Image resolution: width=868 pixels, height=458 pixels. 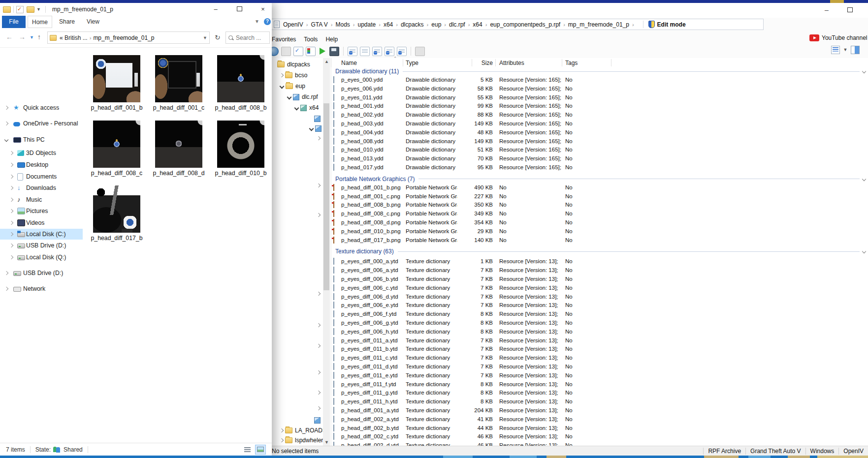 I want to click on tree-item-dlcpacks: dlcpacks, so click(x=291, y=64).